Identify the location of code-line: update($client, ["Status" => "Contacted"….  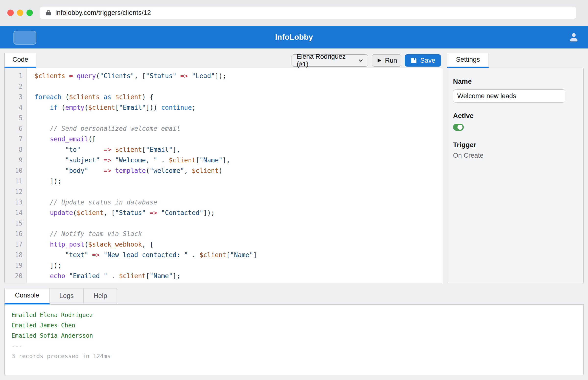
(238, 213).